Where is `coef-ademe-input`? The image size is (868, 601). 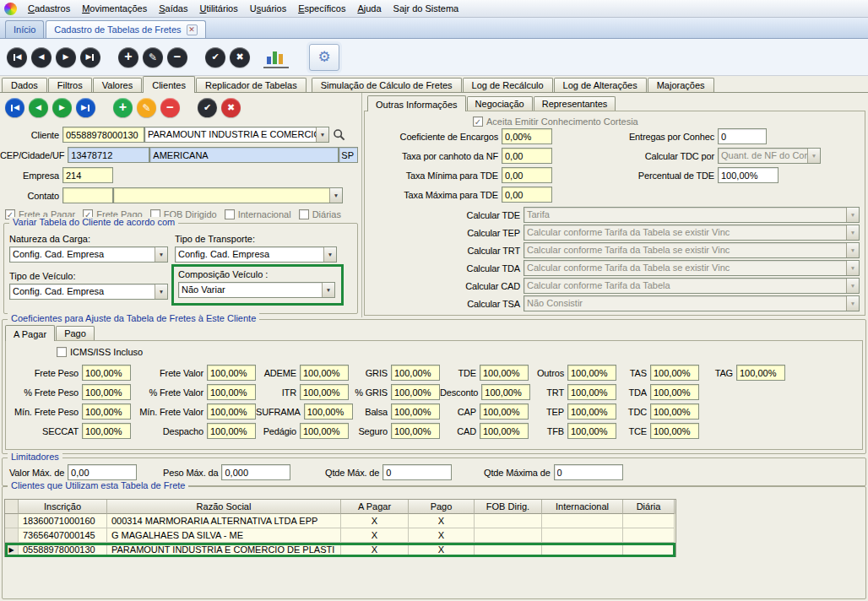 coef-ademe-input is located at coordinates (324, 373).